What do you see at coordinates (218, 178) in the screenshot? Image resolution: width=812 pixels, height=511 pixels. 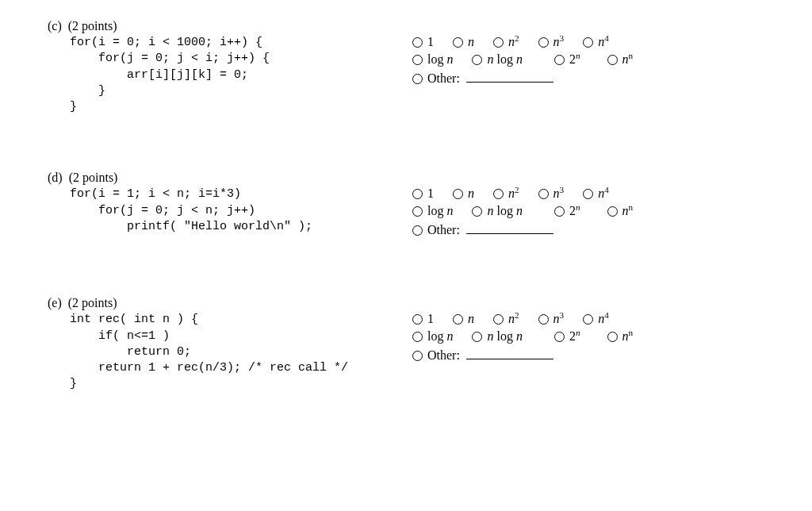 I see `problem-header: (d) (2 points)` at bounding box center [218, 178].